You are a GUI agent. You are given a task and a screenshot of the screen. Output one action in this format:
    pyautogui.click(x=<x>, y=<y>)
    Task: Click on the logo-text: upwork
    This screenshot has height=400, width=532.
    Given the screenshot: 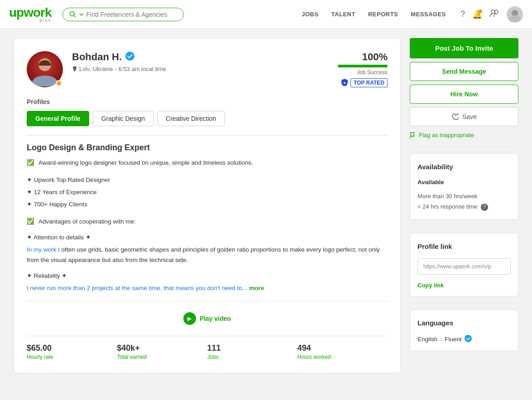 What is the action you would take?
    pyautogui.click(x=30, y=13)
    